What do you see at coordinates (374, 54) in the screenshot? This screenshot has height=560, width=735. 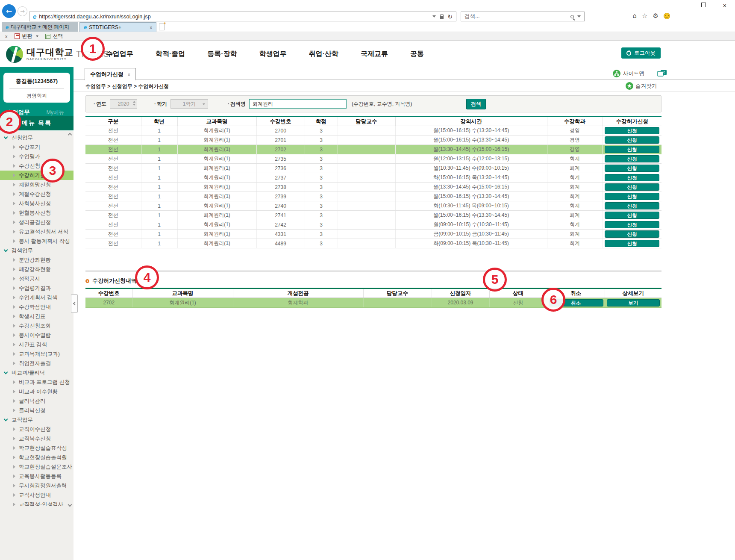 I see `nav-item-international: 국제교류` at bounding box center [374, 54].